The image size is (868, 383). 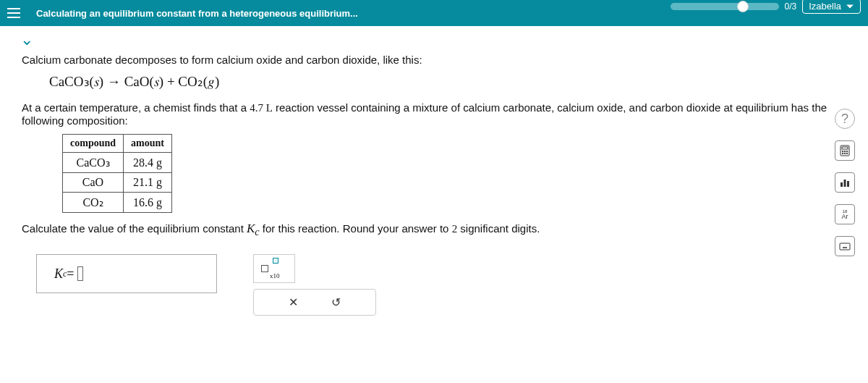 What do you see at coordinates (117, 174) in the screenshot?
I see `composition-table: compound amount CaCO₃ 28.4 g CaO 21.1 g …` at bounding box center [117, 174].